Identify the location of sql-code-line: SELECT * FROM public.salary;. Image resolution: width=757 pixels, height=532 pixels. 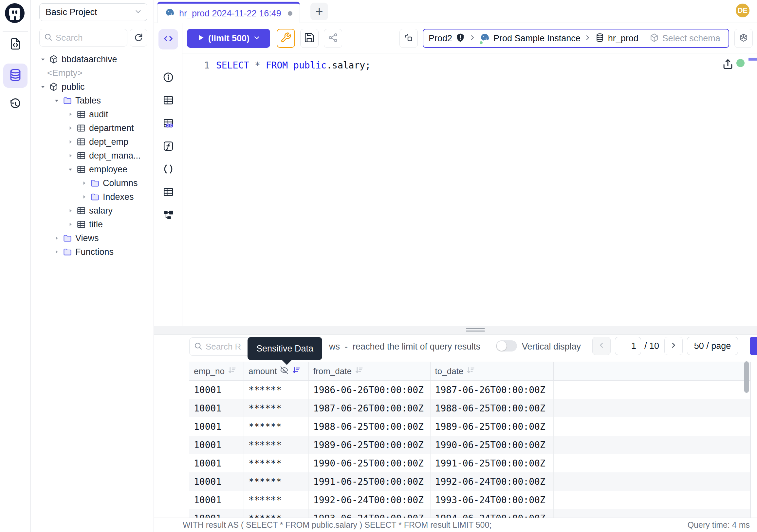
(293, 66).